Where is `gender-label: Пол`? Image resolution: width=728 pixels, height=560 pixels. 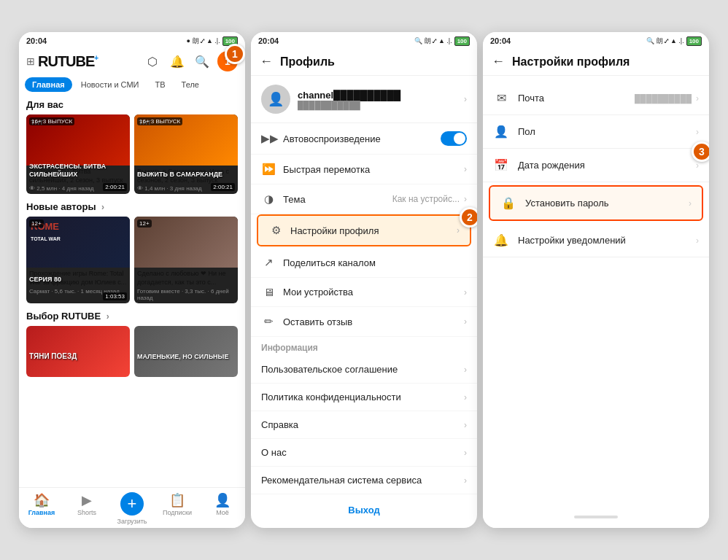 gender-label: Пол is located at coordinates (607, 131).